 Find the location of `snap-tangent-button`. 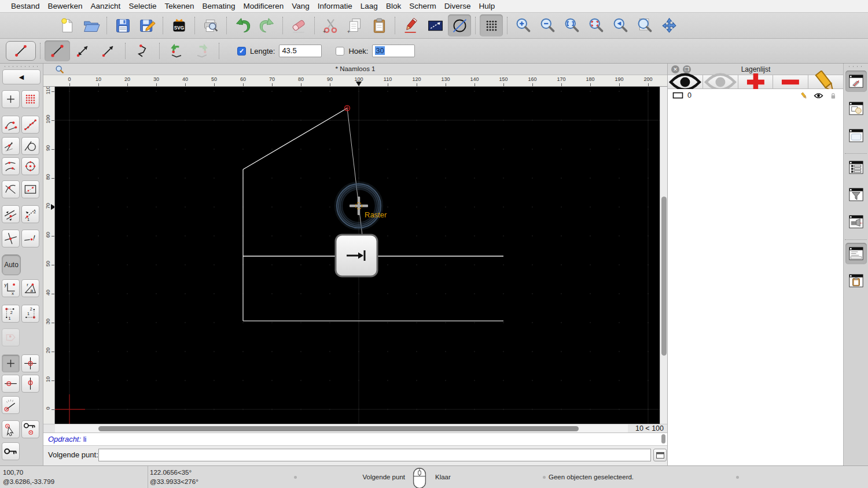

snap-tangent-button is located at coordinates (30, 146).